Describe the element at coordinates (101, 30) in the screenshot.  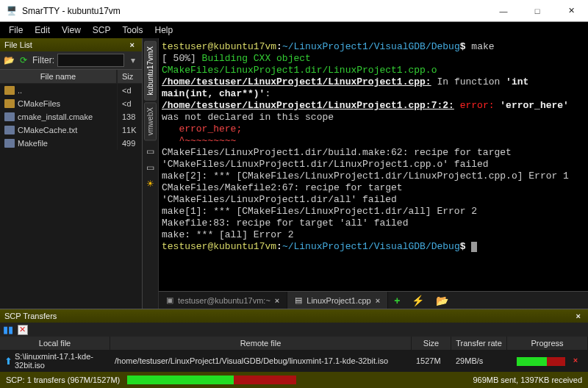
I see `menu-scp: SCP` at that location.